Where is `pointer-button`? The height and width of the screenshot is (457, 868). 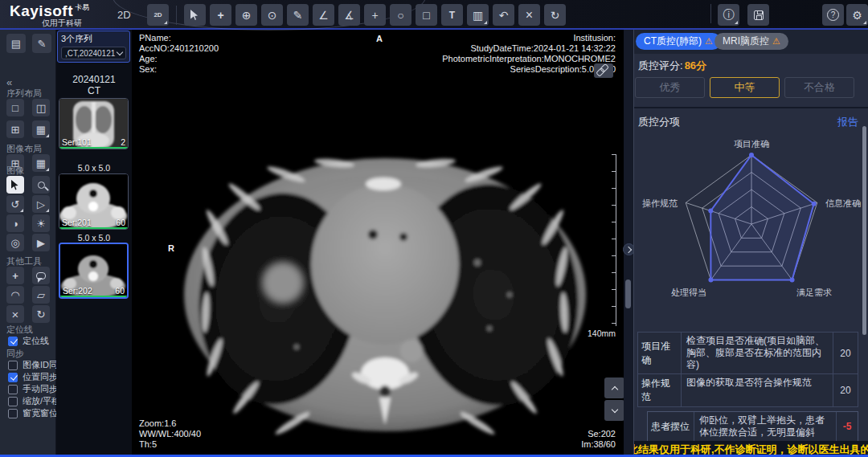 pointer-button is located at coordinates (15, 185).